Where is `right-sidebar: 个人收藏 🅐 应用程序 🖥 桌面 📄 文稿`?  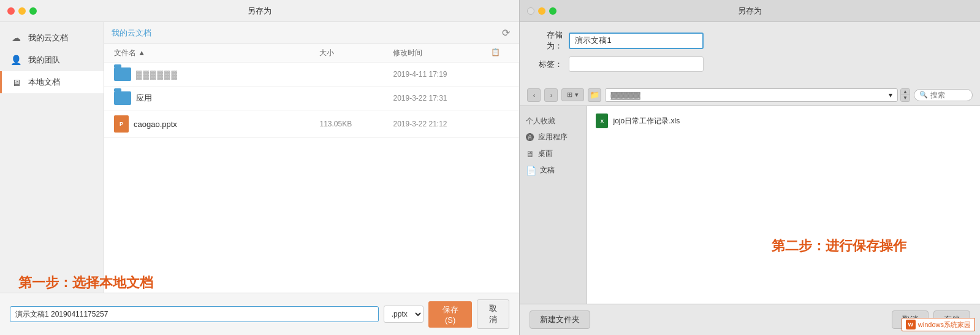
right-sidebar: 个人收藏 🅐 应用程序 🖥 桌面 📄 文稿 is located at coordinates (553, 205).